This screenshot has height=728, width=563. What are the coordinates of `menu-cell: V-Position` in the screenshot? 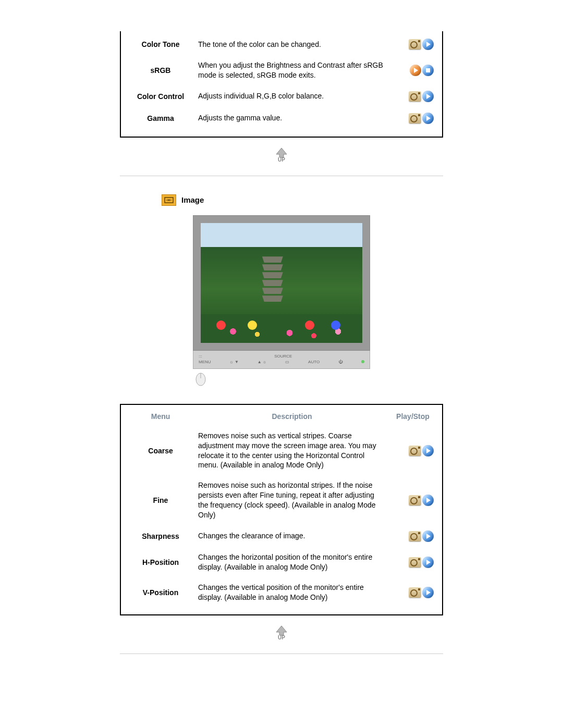 It's located at (161, 593).